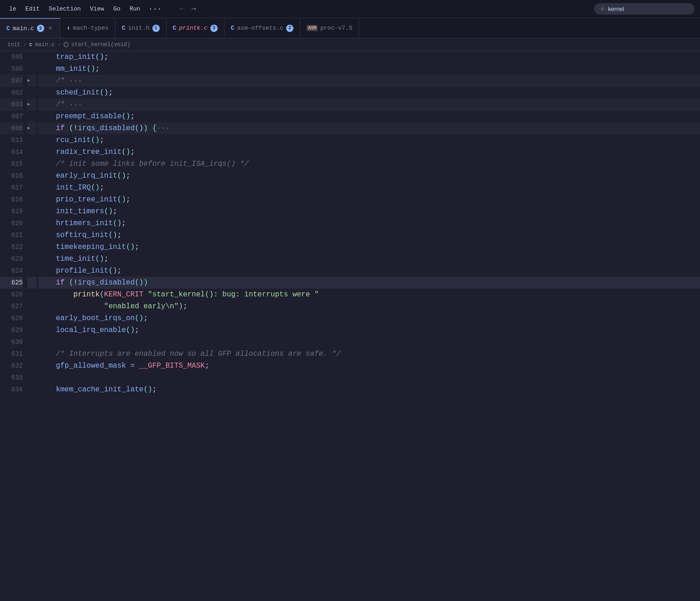 Image resolution: width=700 pixels, height=601 pixels. What do you see at coordinates (369, 330) in the screenshot?
I see `code-line: local_irq_enable();` at bounding box center [369, 330].